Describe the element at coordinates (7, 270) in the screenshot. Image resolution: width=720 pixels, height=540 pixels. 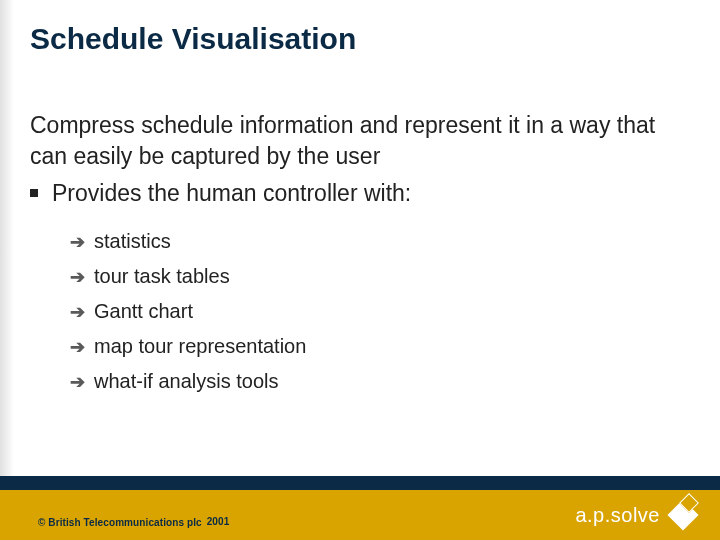
I see `left-gradient` at that location.